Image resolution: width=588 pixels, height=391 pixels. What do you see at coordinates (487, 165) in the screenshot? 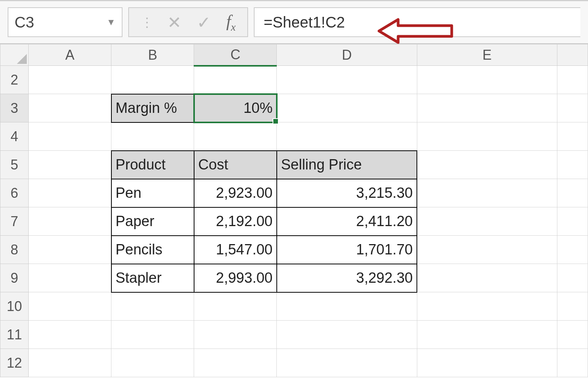
I see `cell-E5` at bounding box center [487, 165].